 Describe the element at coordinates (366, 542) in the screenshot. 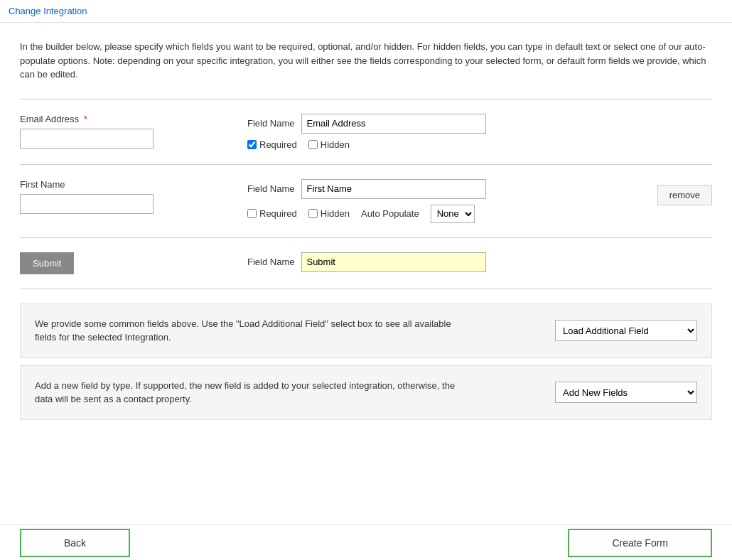

I see `footer: Back Create Form` at that location.